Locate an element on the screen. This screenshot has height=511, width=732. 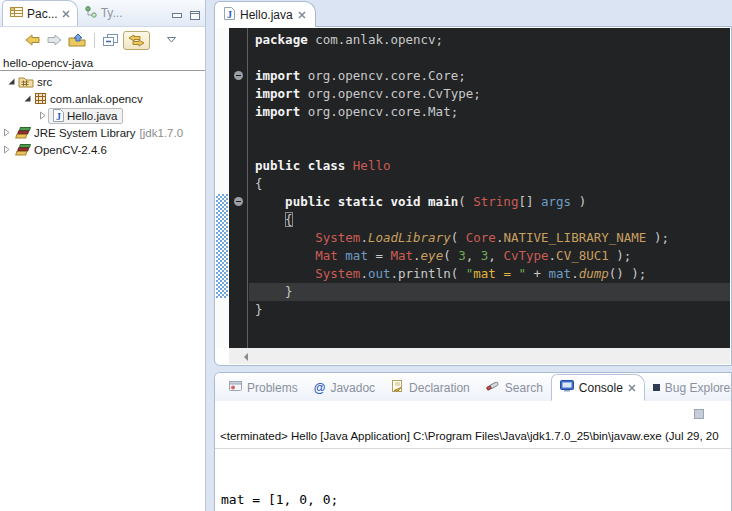
tree-item-label: JRE System Library is located at coordinates (85, 133).